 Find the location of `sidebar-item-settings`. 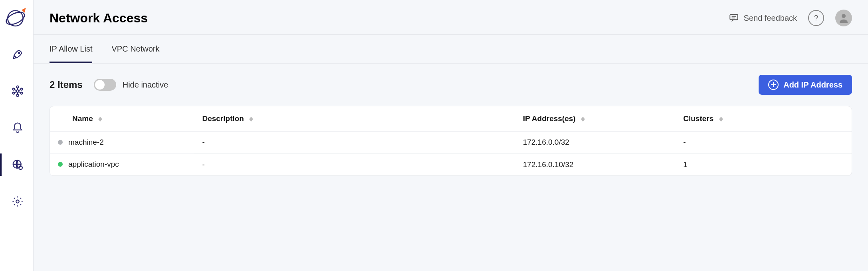

sidebar-item-settings is located at coordinates (17, 201).